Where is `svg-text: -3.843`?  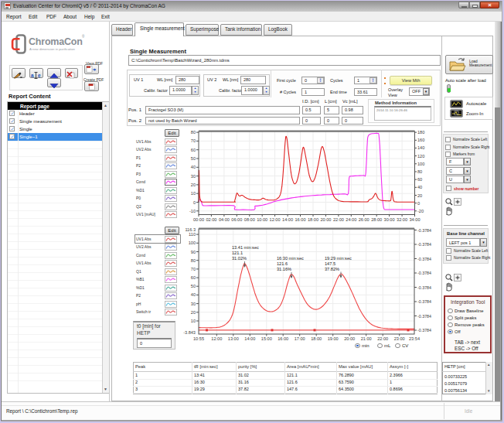 svg-text: -3.843 is located at coordinates (189, 333).